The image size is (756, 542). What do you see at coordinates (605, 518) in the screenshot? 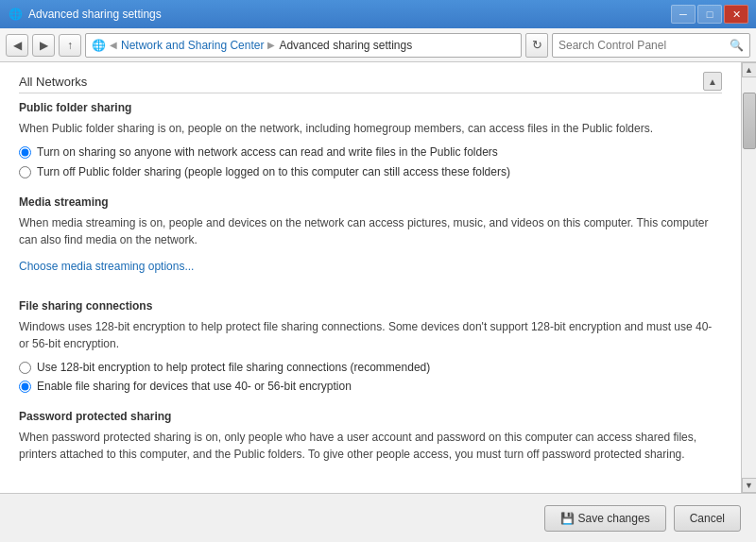
I see `save-button: 💾 Save changes` at bounding box center [605, 518].